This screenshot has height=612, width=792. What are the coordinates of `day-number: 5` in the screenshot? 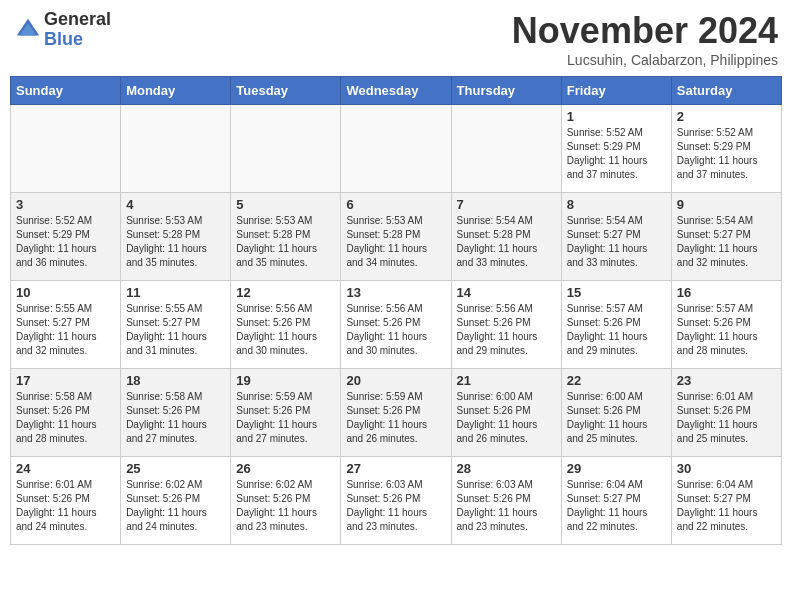 It's located at (286, 204).